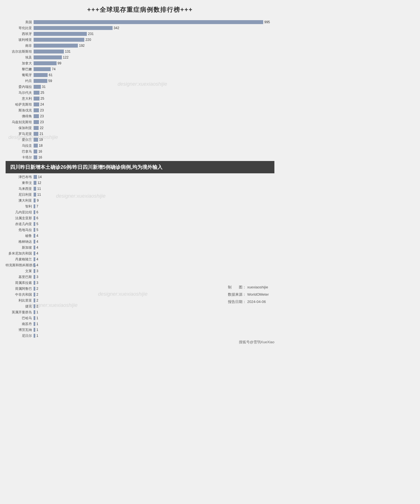 This screenshot has height=504, width=420. Describe the element at coordinates (267, 22) in the screenshot. I see `bar-value: 995` at that location.